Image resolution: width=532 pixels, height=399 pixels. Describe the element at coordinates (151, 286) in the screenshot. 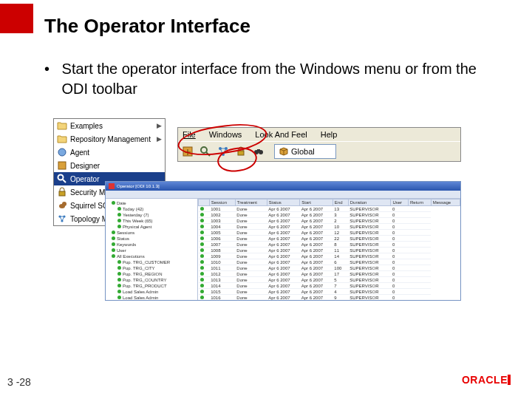

I see `tree-node: Pop. TRG_PRODUCT` at that location.